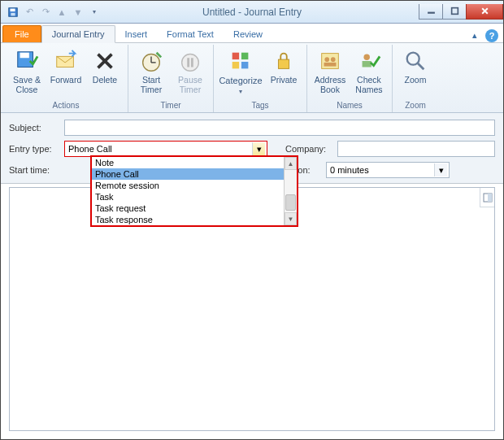 The image size is (504, 440). I want to click on tab-journal-entry: Journal Entry, so click(78, 34).